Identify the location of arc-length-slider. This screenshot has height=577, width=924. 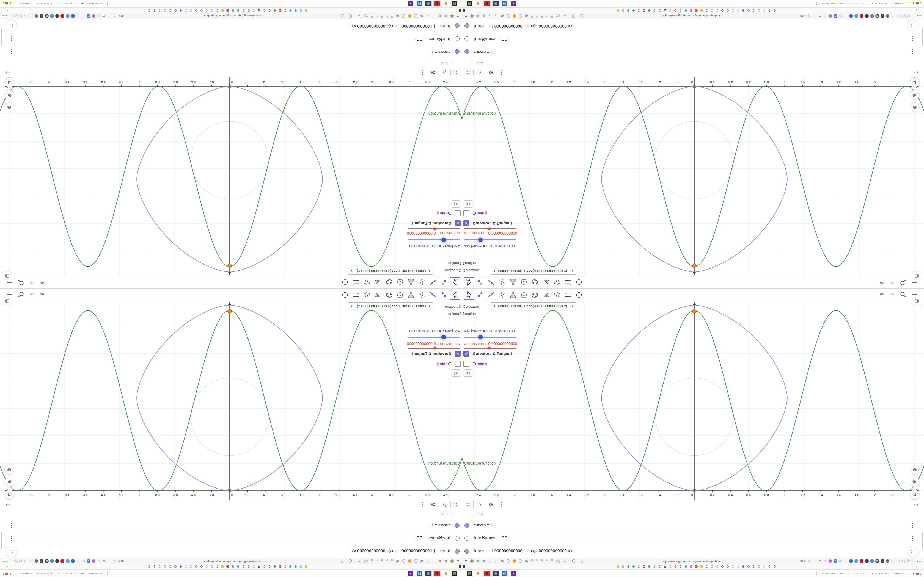
(434, 337).